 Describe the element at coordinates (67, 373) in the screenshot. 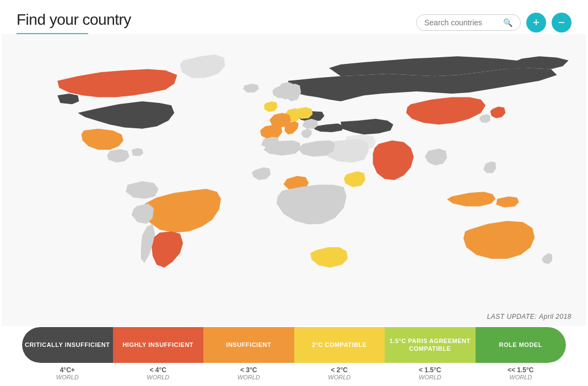

I see `legend-footer-critically-insufficient: 4°C+WORLD` at that location.